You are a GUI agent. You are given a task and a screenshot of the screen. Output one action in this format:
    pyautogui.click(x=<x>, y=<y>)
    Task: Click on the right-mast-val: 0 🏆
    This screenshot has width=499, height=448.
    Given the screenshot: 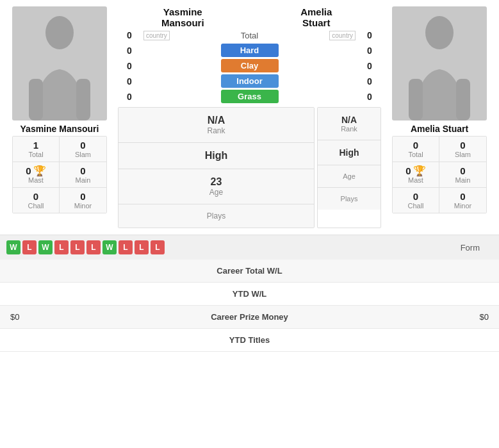 What is the action you would take?
    pyautogui.click(x=416, y=170)
    